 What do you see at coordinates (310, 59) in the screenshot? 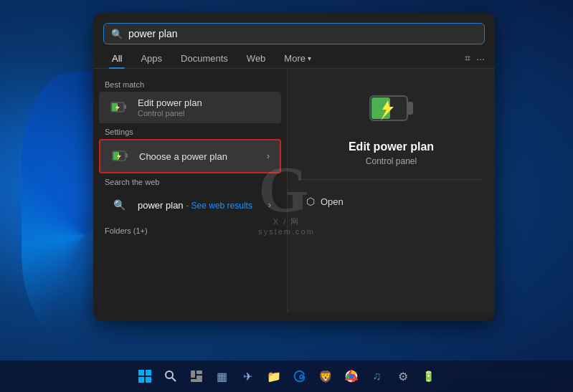
I see `chevron-down-icon: ▾` at bounding box center [310, 59].